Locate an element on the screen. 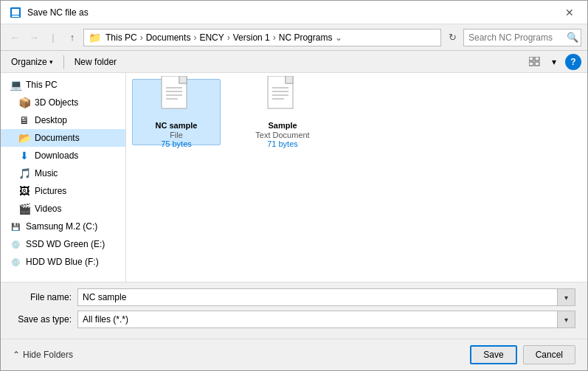  sidebar: 💻 This PC 📦 3D Objects 🖥 Desktop 📂 Docum… is located at coordinates (63, 177).